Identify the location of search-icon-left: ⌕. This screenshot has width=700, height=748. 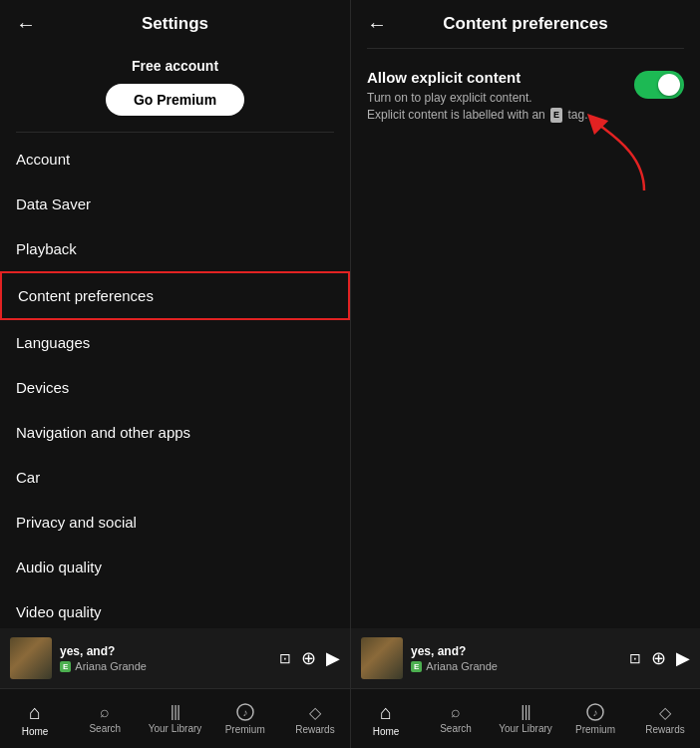
(105, 712).